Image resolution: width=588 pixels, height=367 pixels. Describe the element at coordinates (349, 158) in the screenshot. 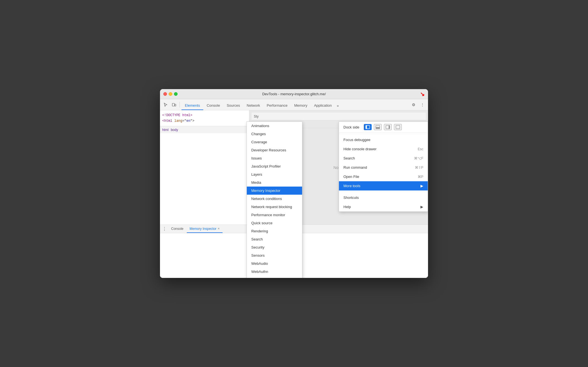

I see `settings-search-label: Search` at that location.